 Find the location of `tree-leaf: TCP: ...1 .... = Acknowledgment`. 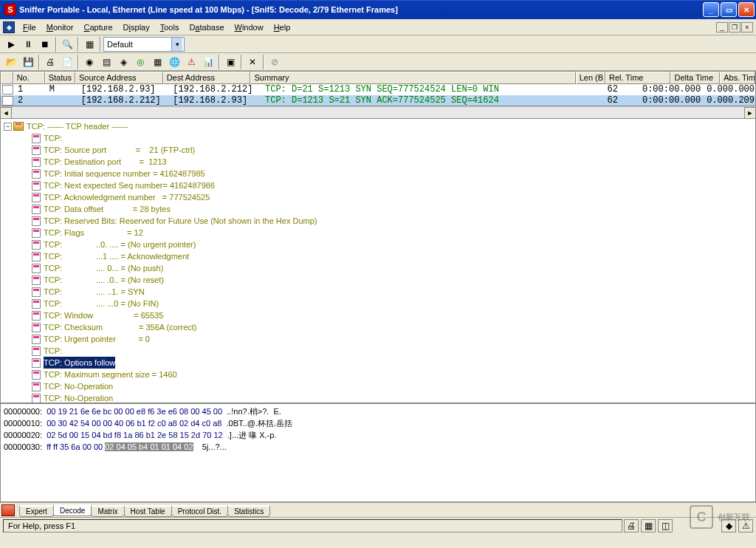

tree-leaf: TCP: ...1 .... = Acknowledgment is located at coordinates (378, 256).